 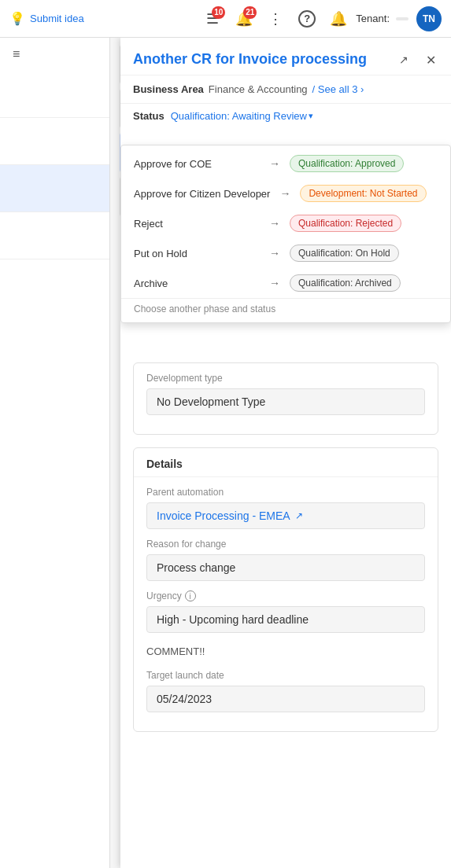 What do you see at coordinates (431, 60) in the screenshot?
I see `close-icon: ✕` at bounding box center [431, 60].